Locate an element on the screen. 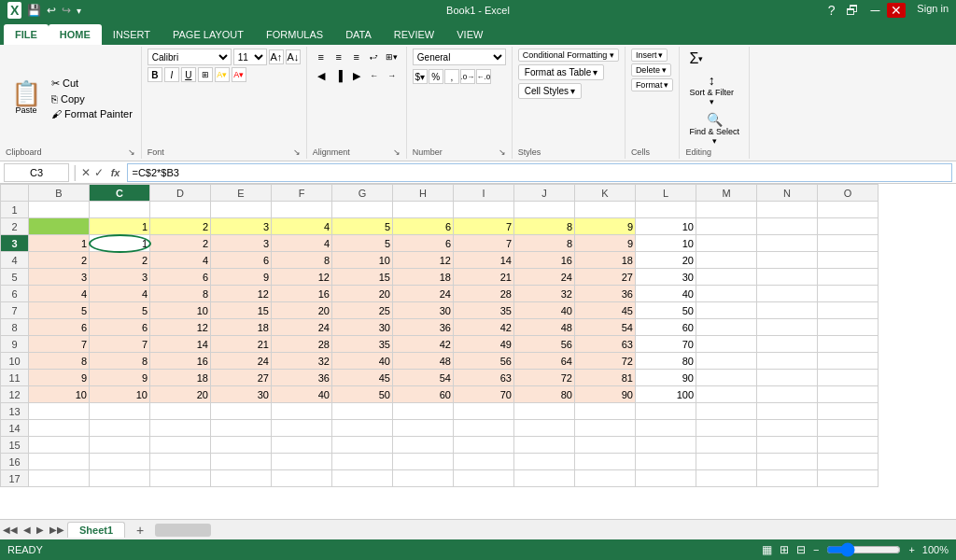 The height and width of the screenshot is (560, 956). cell-n13 is located at coordinates (788, 412).